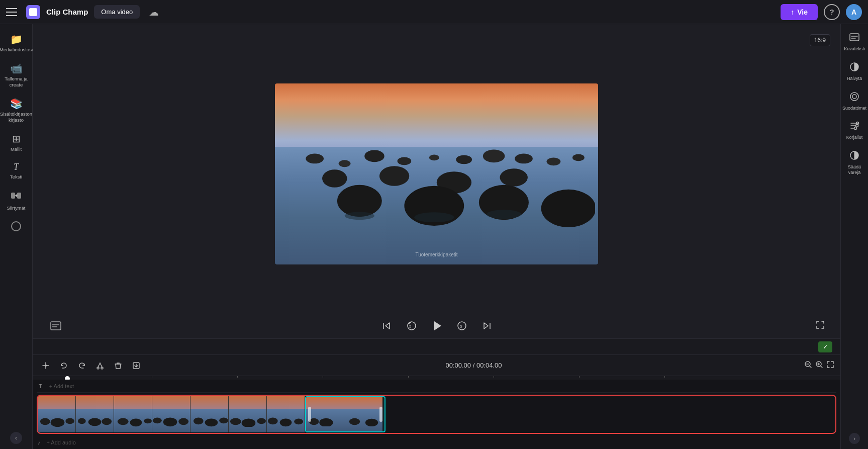 The width and height of the screenshot is (868, 449). I want to click on text-track-row: T + Add text, so click(436, 386).